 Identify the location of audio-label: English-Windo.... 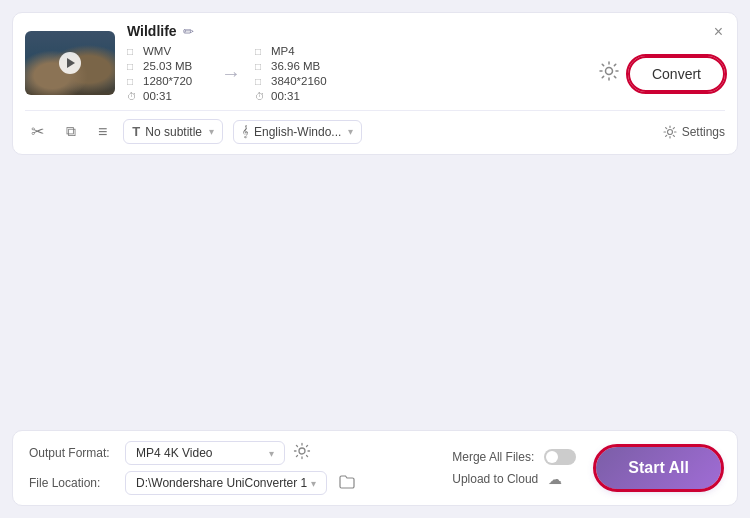
(298, 132).